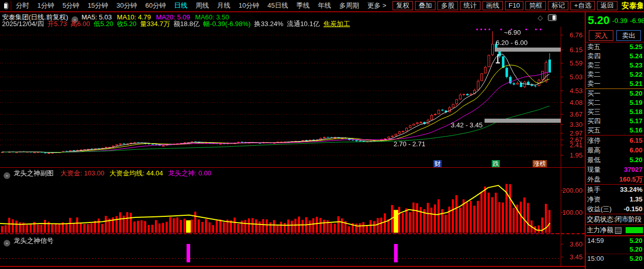  Describe the element at coordinates (269, 24) in the screenshot. I see `info-token: 换33.24%` at that location.